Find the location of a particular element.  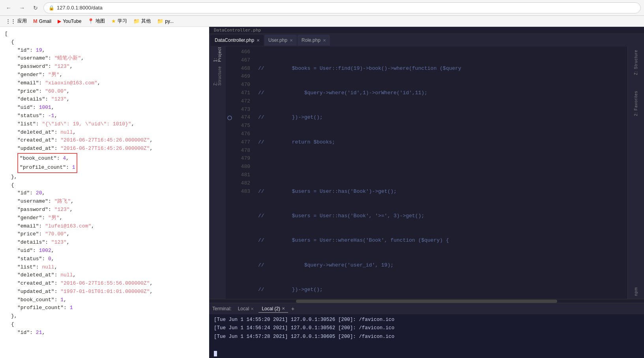

user-2-open: { is located at coordinates (105, 185).